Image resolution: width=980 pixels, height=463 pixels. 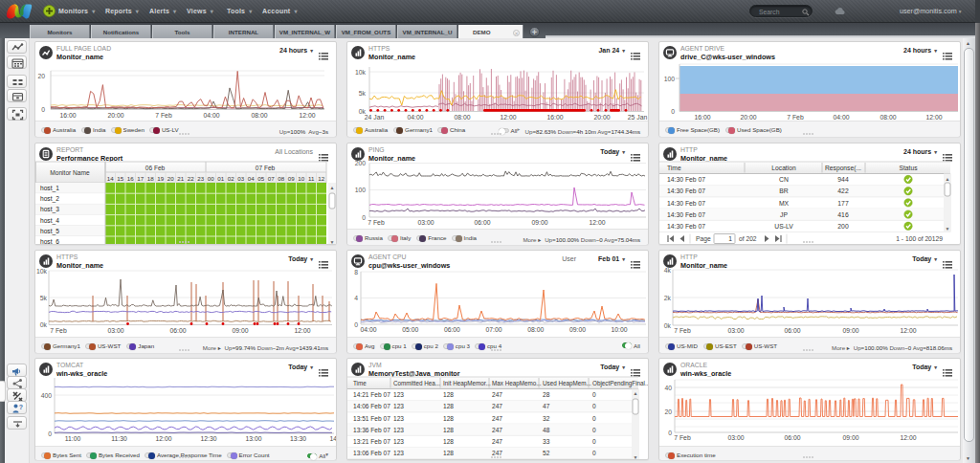 I want to click on svg-text: 21, so click(x=180, y=178).